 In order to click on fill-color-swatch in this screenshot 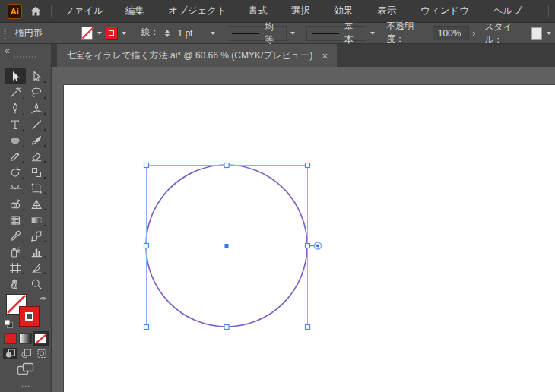, I will do `click(87, 33)`.